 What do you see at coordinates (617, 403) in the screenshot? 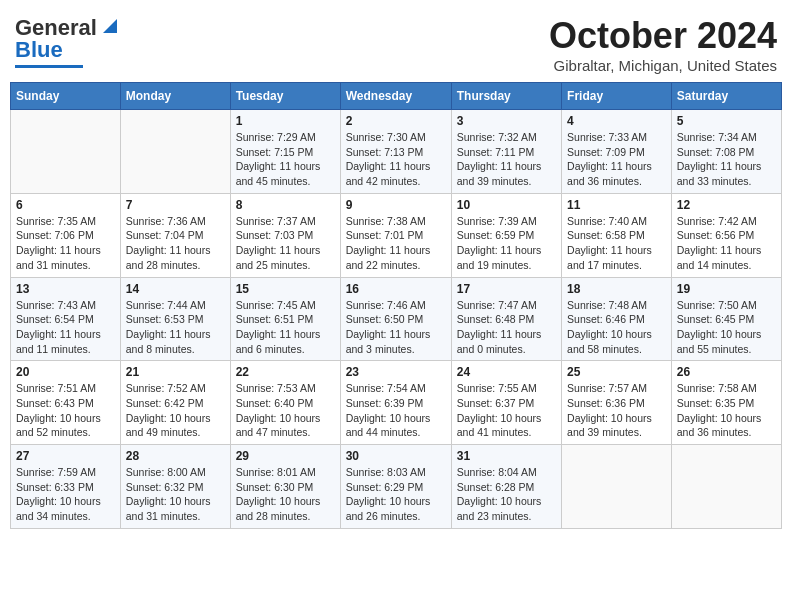
I see `calendar-cell: 25Sunrise: 7:57 AMSunset: 6:36 PMDayligh…` at bounding box center [617, 403].